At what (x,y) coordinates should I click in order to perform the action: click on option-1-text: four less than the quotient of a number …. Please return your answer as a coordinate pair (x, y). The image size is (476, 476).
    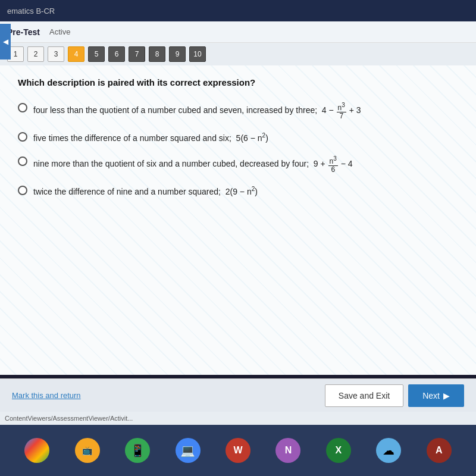
    Looking at the image, I should click on (198, 111).